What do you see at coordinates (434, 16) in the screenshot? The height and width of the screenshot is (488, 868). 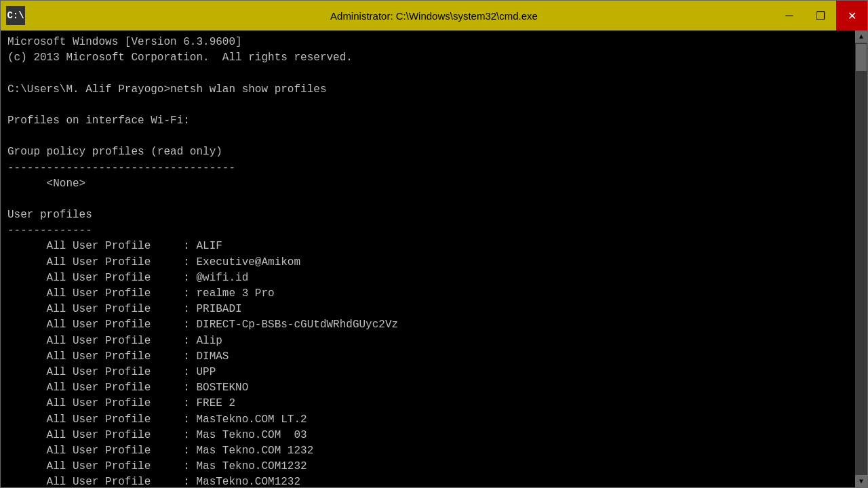 I see `titlebar: C:\ Administrator: C:\Windows\system32\c…` at bounding box center [434, 16].